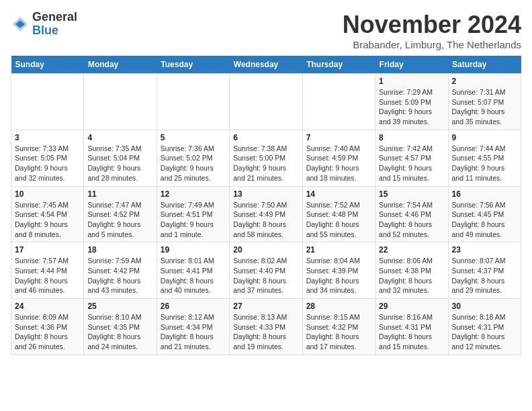 This screenshot has width=532, height=411. Describe the element at coordinates (120, 64) in the screenshot. I see `header-day-monday: Monday` at that location.